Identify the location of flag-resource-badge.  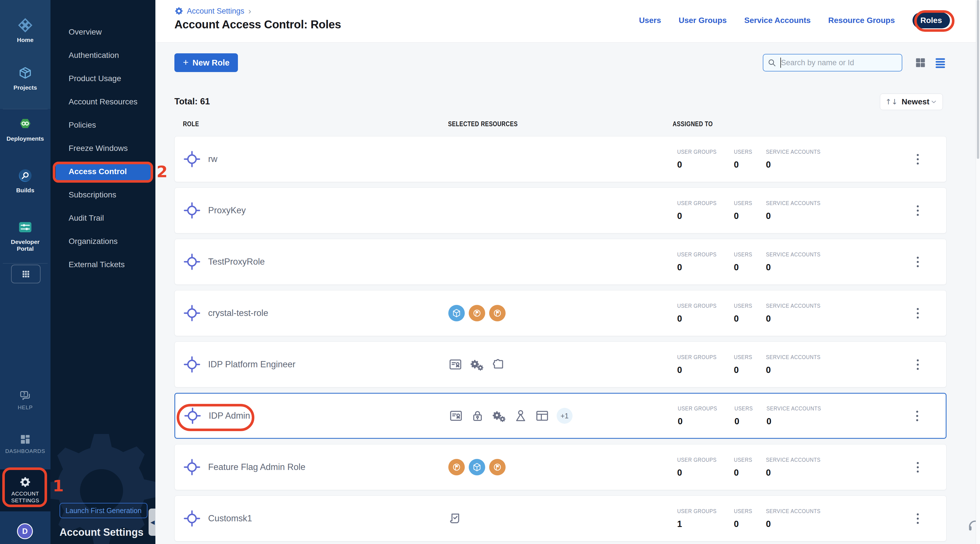
(498, 313).